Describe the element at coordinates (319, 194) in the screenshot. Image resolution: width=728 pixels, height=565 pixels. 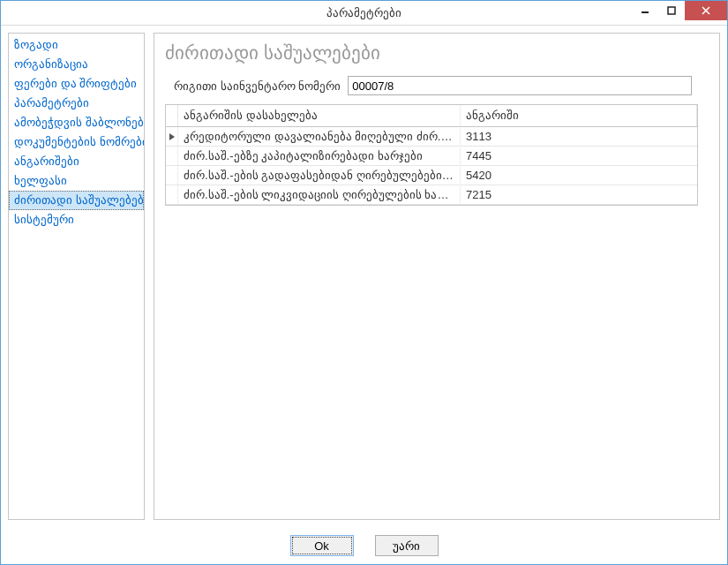
I see `cell-account-name: ძირ.საშ.-ების ლიკვიდაციის ღირებულების ხა…` at that location.